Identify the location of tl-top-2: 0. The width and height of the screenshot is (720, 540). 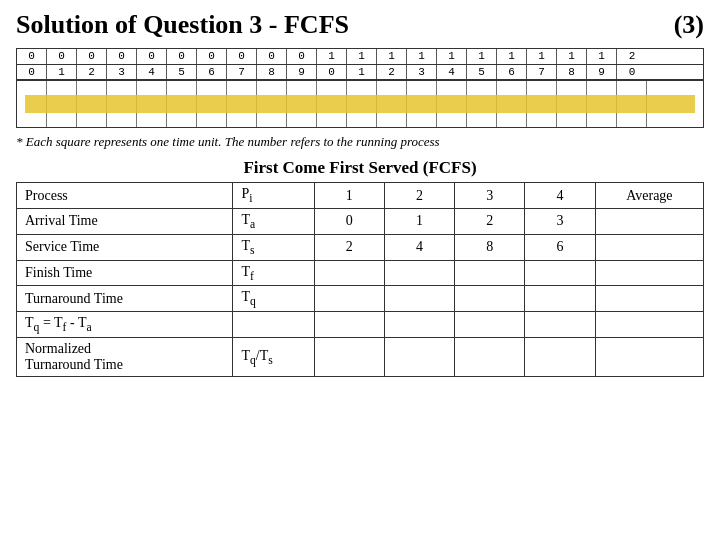
(92, 56).